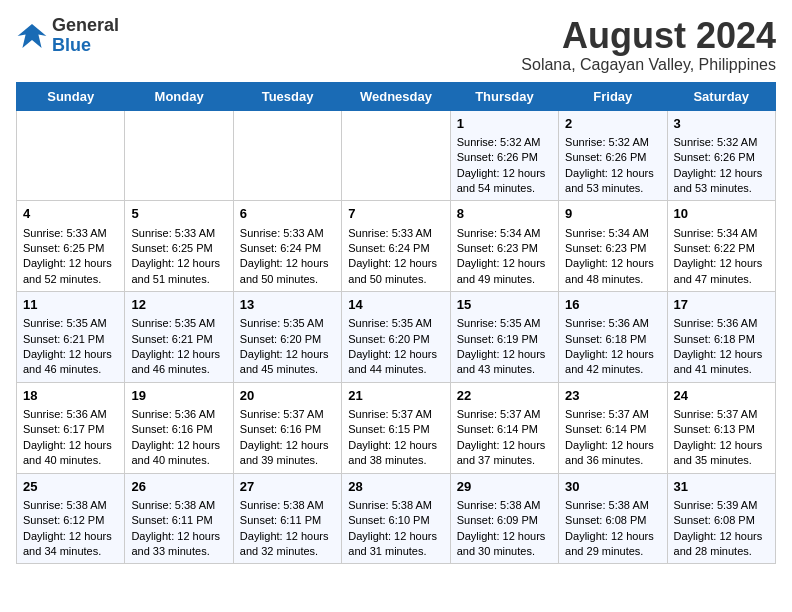  I want to click on sunrise-text: Sunrise: 5:39 AM, so click(722, 506).